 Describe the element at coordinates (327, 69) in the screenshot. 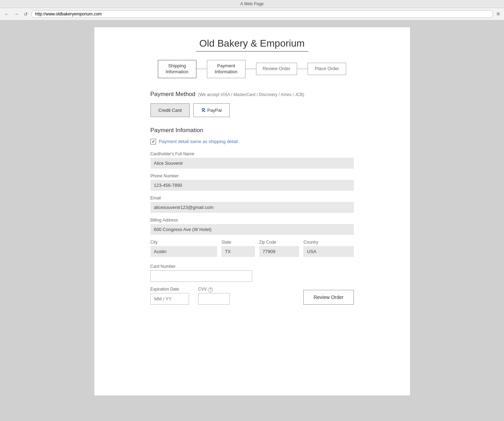

I see `step-place-order-label: Place Order` at that location.